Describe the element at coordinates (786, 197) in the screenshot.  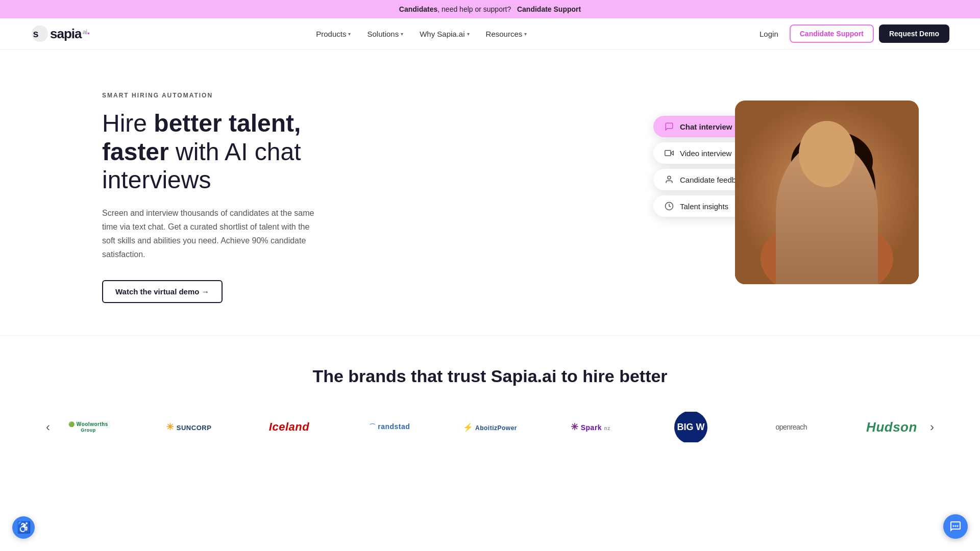
I see `hero-right: Chat interview Video interview Candidate…` at that location.